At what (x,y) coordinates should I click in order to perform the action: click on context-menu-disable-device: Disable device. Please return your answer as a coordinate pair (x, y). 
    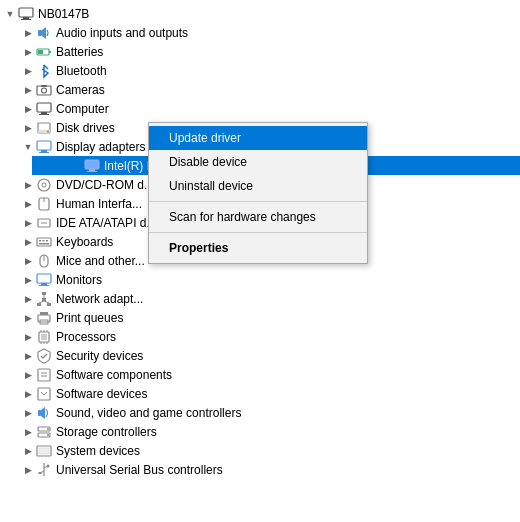
    Looking at the image, I should click on (258, 162).